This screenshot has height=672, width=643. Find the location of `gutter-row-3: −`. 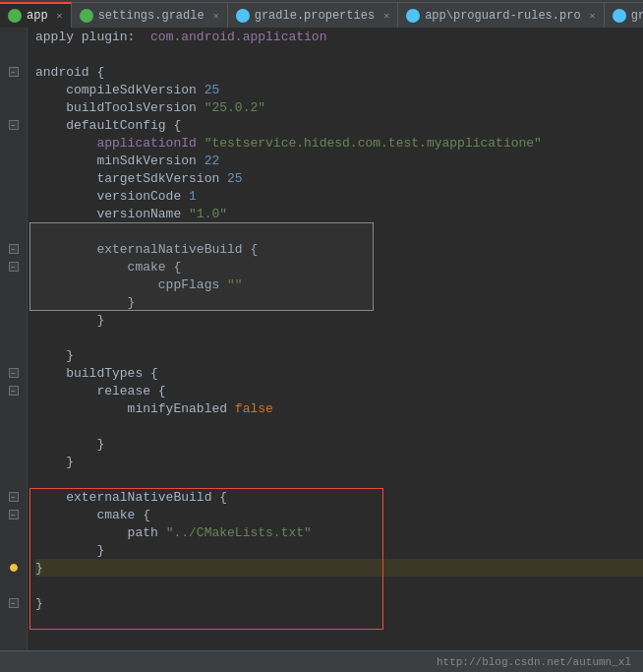

gutter-row-3: − is located at coordinates (14, 72).